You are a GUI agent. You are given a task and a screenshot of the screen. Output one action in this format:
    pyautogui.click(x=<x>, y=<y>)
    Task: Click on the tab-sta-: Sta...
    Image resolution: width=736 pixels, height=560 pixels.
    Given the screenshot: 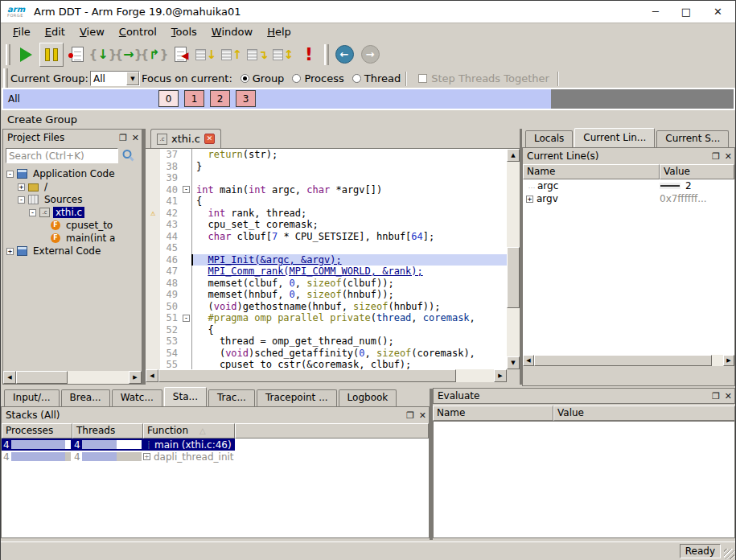 What is the action you would take?
    pyautogui.click(x=185, y=397)
    